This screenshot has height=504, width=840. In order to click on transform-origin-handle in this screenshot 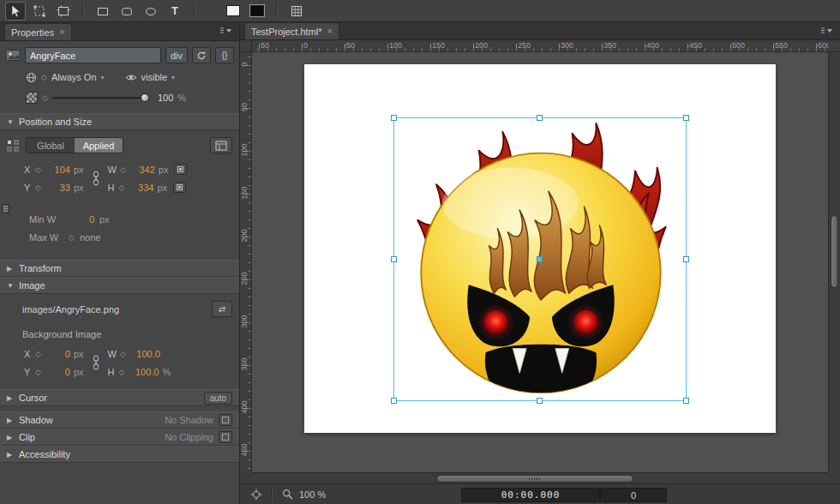, I will do `click(540, 259)`.